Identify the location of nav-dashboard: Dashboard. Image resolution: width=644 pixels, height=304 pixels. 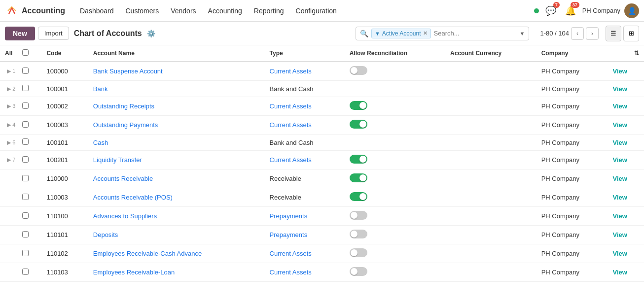
(97, 11).